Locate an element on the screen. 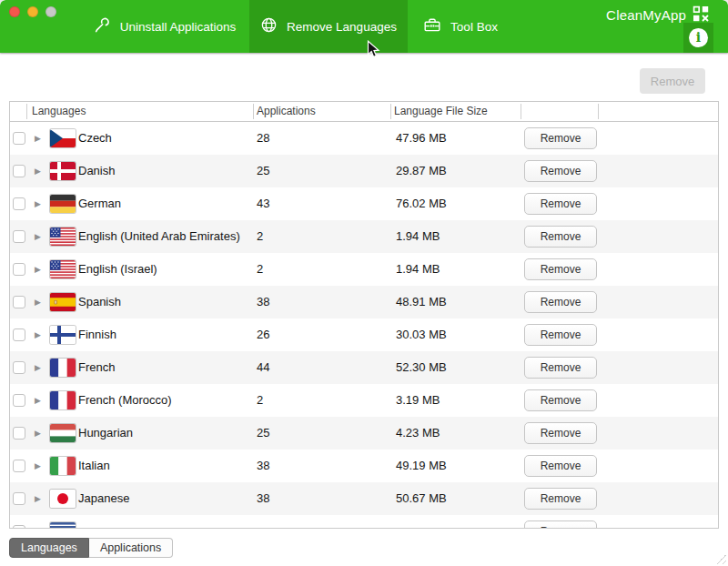 Image resolution: width=728 pixels, height=566 pixels. language-name: Danish is located at coordinates (96, 171).